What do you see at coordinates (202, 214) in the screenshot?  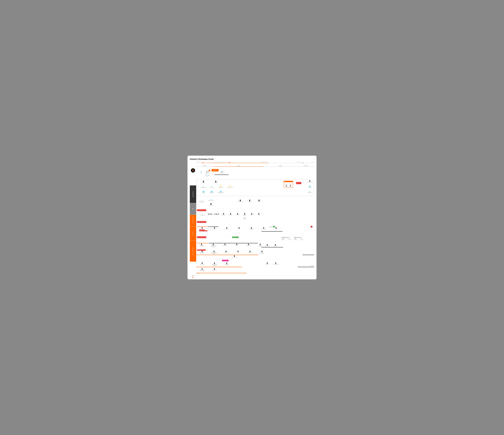 I see `dl-email-icon: ✉️` at bounding box center [202, 214].